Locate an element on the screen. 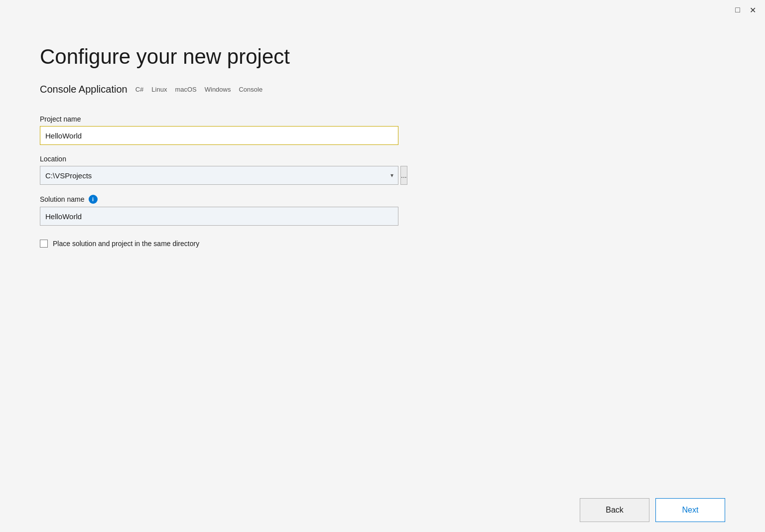  location-group: Location C:\VSProjects ... is located at coordinates (382, 170).